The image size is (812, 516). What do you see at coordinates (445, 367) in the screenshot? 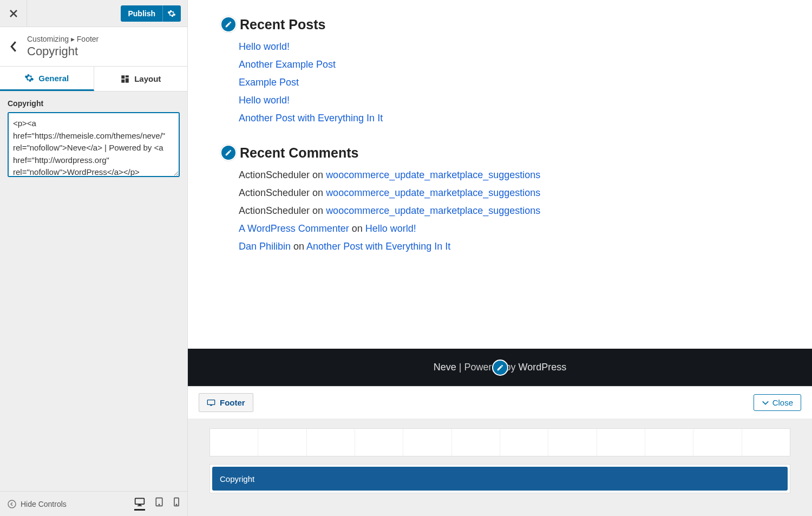
I see `footer-brand-link: Neve` at bounding box center [445, 367].